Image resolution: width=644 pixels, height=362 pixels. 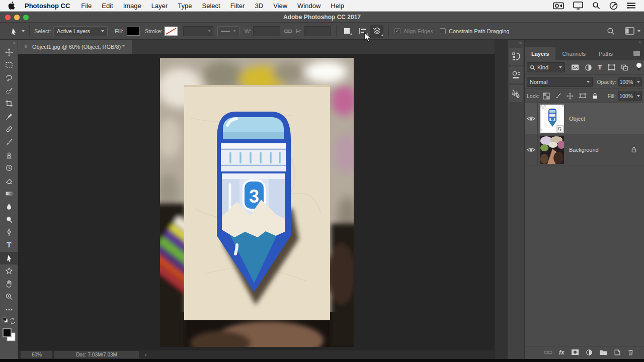 What do you see at coordinates (637, 53) in the screenshot?
I see `panel-menu-icon` at bounding box center [637, 53].